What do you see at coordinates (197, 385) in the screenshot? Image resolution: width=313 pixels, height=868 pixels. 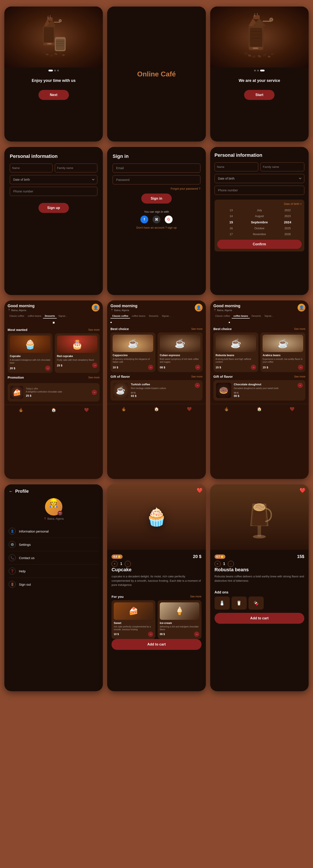 I see `turkish-coffee-arrow-btn: →` at bounding box center [197, 385].